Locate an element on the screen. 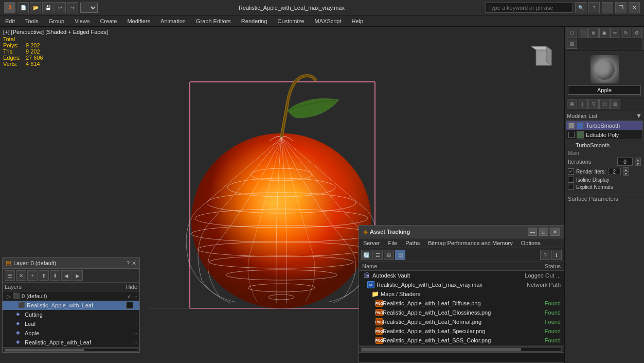 This screenshot has height=363, width=644. layer-tool-add: + is located at coordinates (32, 275).